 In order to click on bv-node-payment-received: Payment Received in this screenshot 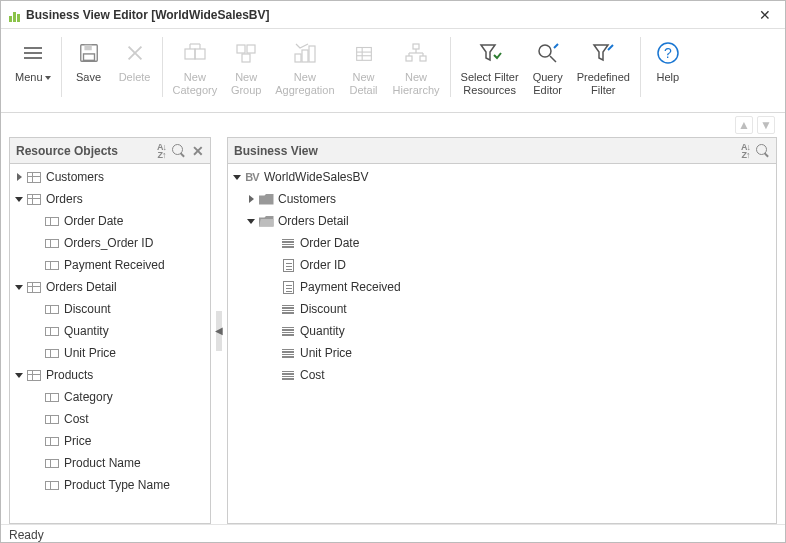, I will do `click(502, 287)`.